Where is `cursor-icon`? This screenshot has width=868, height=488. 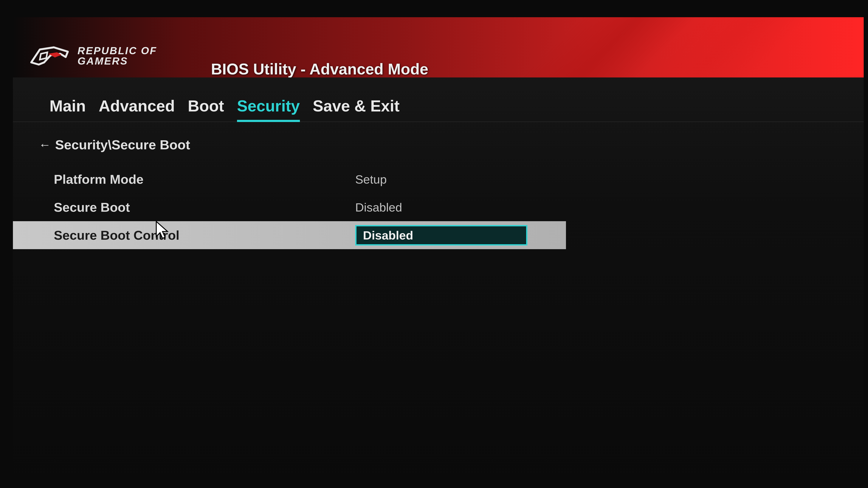
cursor-icon is located at coordinates (162, 230).